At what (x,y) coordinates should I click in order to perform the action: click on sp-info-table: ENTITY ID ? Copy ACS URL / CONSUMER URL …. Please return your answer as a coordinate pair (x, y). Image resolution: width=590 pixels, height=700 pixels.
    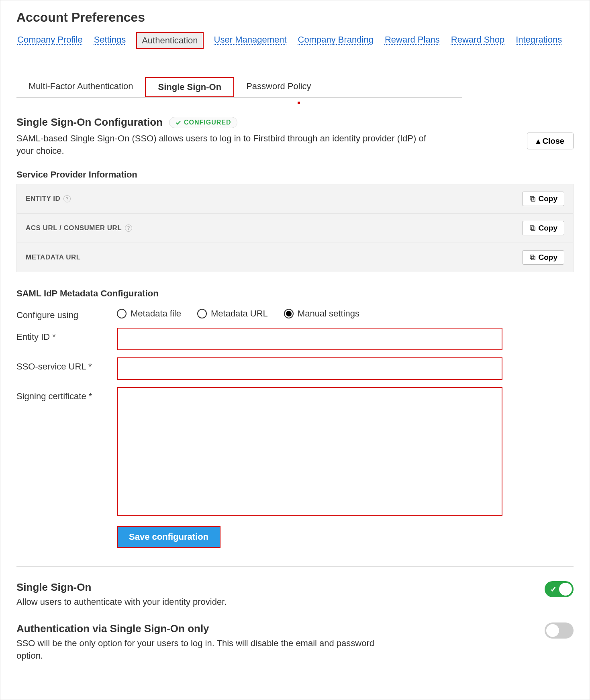
    Looking at the image, I should click on (295, 228).